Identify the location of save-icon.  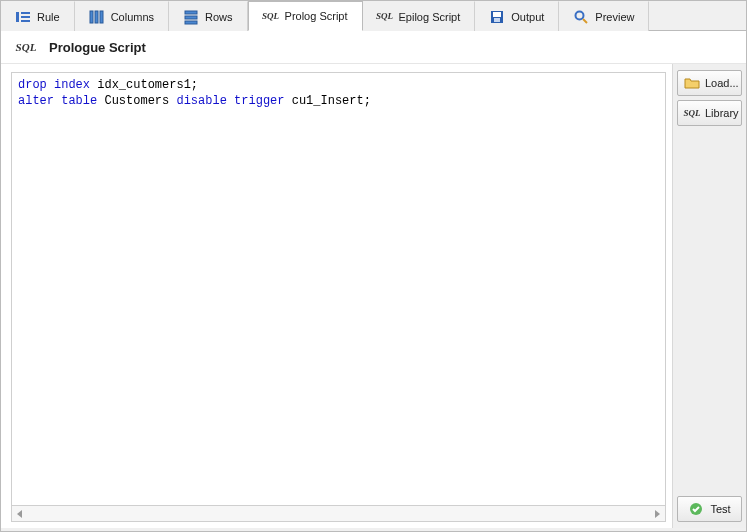
(497, 17).